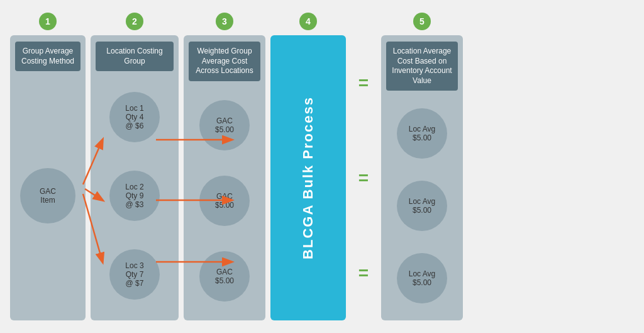 The width and height of the screenshot is (644, 333). Describe the element at coordinates (48, 196) in the screenshot. I see `gac-item-circle: GAC Item` at that location.